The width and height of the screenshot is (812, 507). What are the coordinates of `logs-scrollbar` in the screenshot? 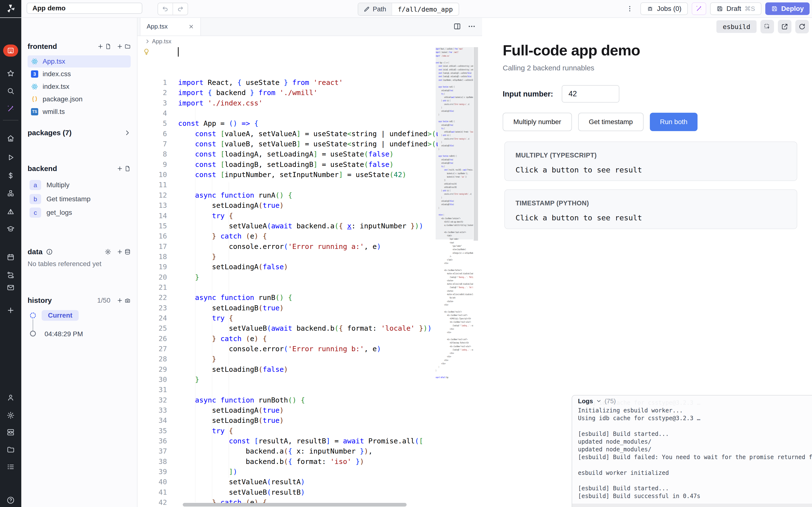 It's located at (692, 505).